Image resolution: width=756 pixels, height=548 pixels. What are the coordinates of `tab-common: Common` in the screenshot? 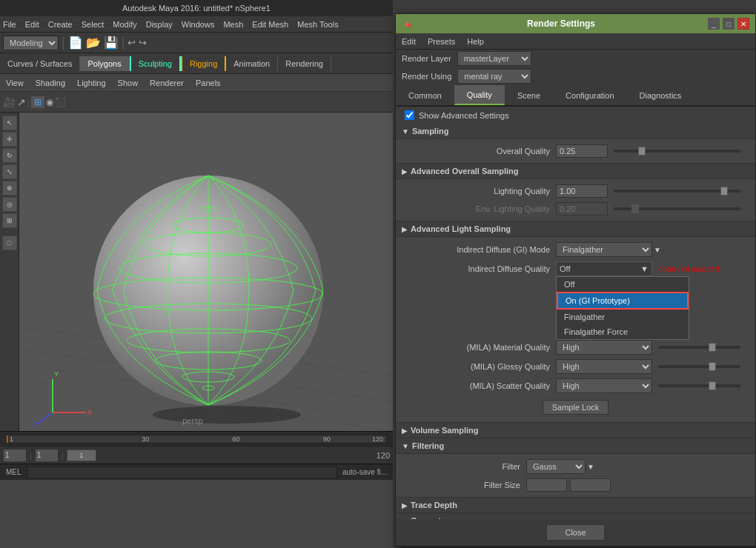 It's located at (425, 96).